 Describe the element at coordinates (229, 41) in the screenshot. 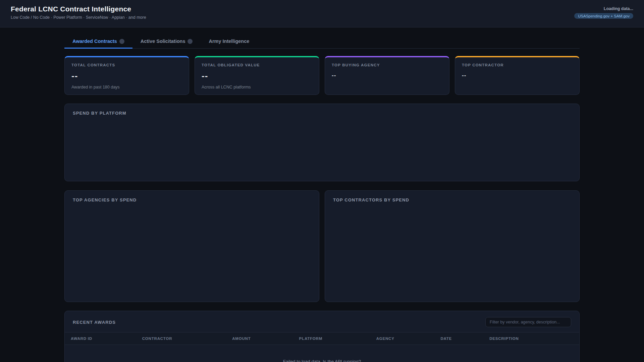

I see `tab-label: Army Intelligence` at that location.